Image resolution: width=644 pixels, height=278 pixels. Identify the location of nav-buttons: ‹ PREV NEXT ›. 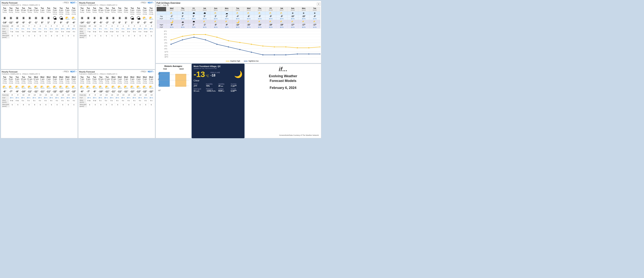
(147, 3).